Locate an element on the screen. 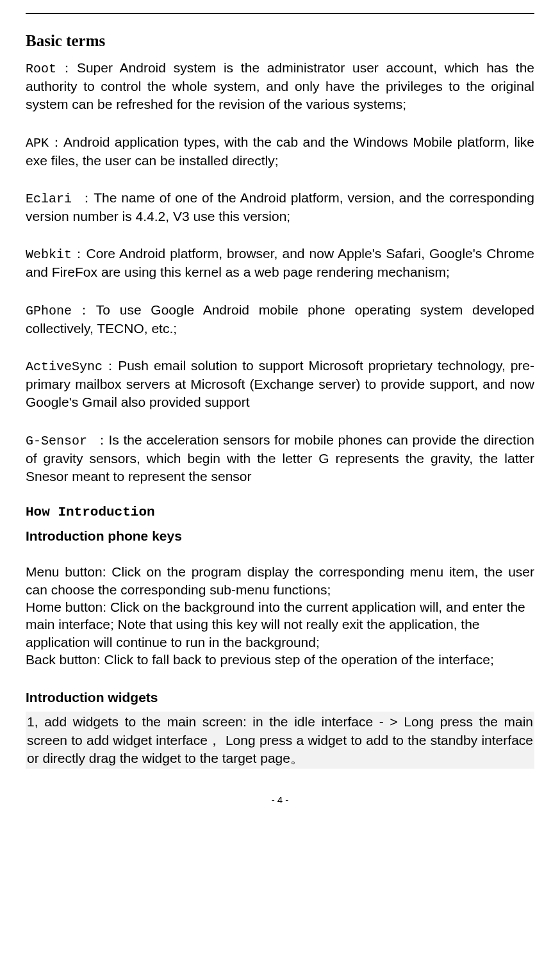 The width and height of the screenshot is (560, 980). term-gphone-label: GPhone： is located at coordinates (61, 311).